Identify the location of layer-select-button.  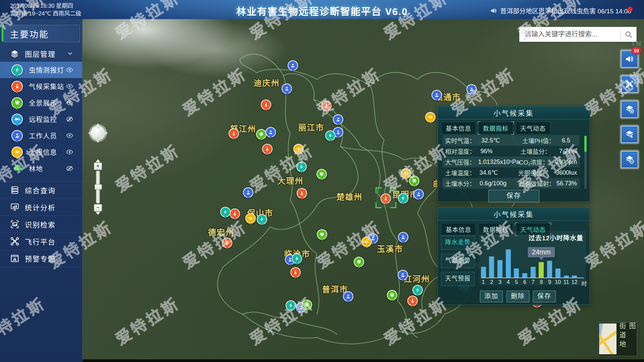
(630, 134).